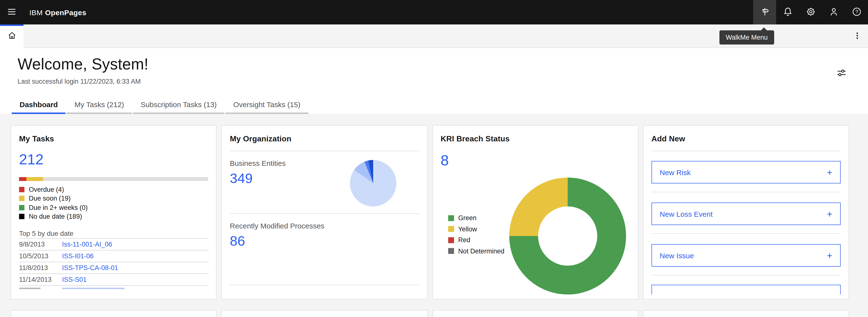  What do you see at coordinates (857, 12) in the screenshot?
I see `help-button: ?` at bounding box center [857, 12].